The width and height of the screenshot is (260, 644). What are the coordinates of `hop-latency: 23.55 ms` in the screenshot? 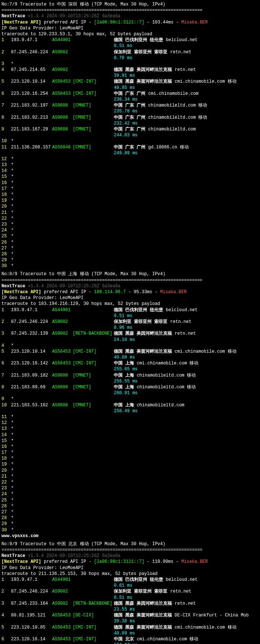 It's located at (187, 609).